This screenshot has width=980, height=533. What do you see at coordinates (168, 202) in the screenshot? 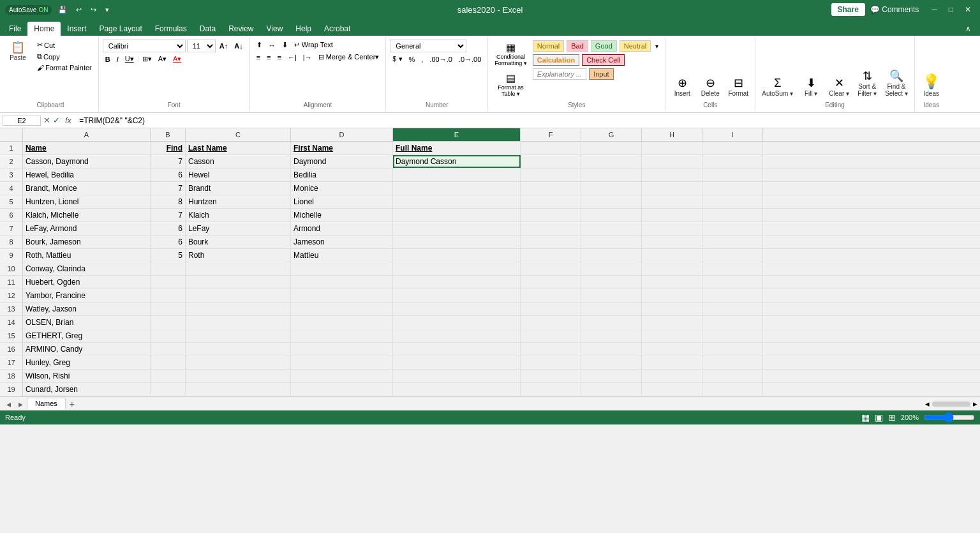
I see `cell-b5: 8` at bounding box center [168, 202].